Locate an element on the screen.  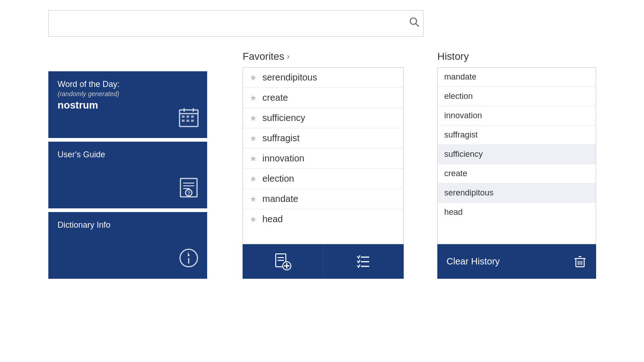
favorites-header: Favorites › is located at coordinates (323, 57).